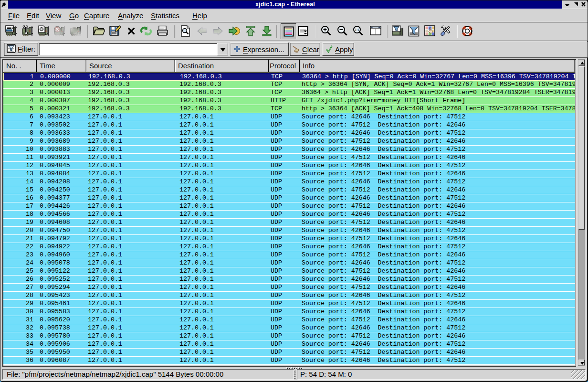  I want to click on svg-text: 1:1, so click(357, 30).